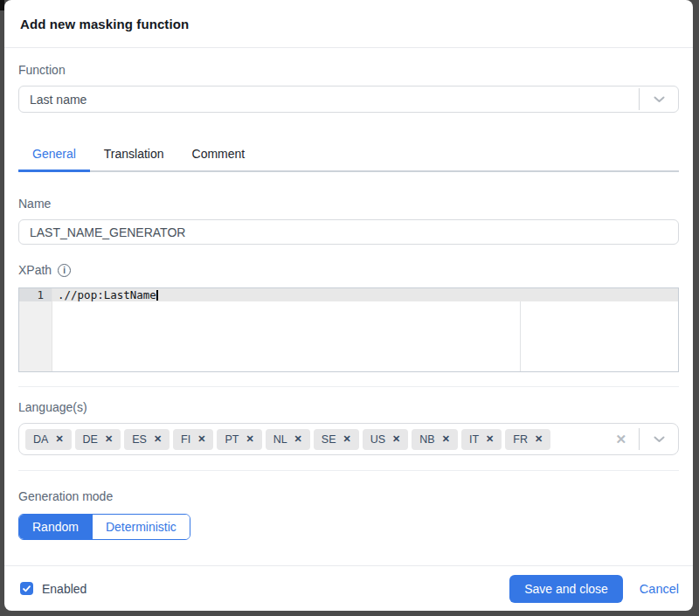  I want to click on dialog-footer: Enabled Save and close Cancel, so click(349, 588).